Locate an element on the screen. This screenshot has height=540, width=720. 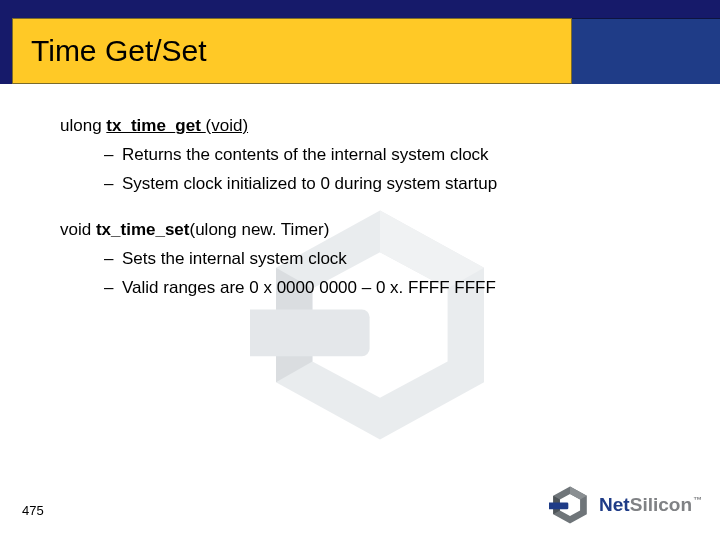
trademark-icon: ™ is located at coordinates (698, 500).